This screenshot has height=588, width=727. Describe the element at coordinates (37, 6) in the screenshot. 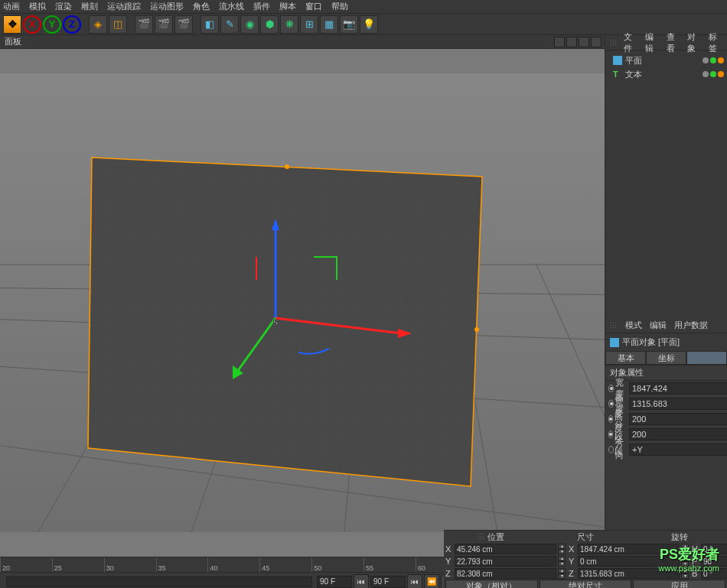

I see `menu-item: 模拟` at that location.